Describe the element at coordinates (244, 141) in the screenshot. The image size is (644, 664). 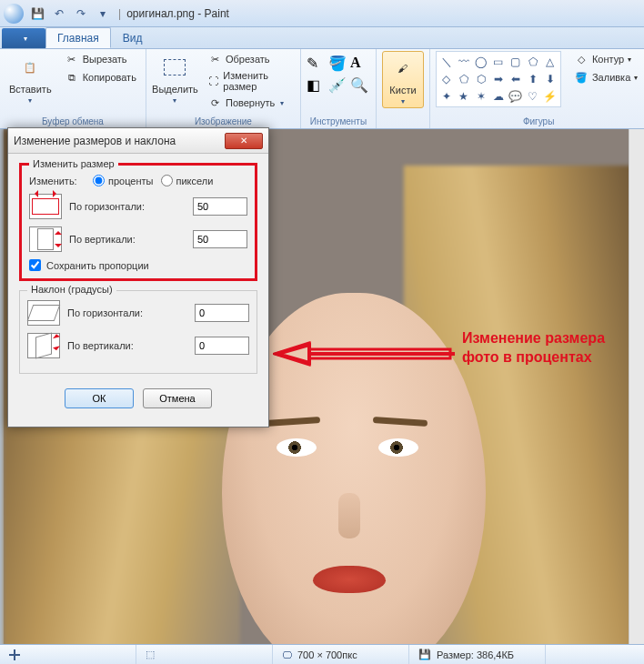
I see `dialog-close-button: ✕` at that location.